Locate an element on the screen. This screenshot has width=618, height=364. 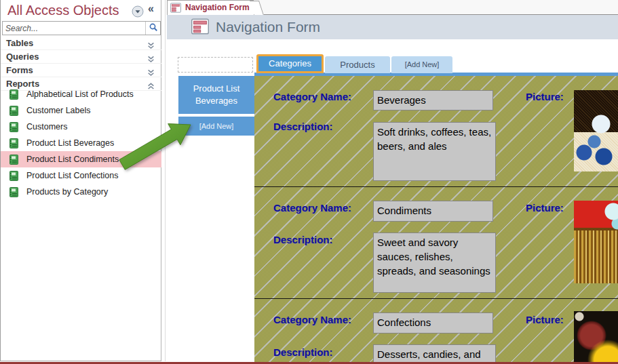
category-name-field: Confections is located at coordinates (433, 323).